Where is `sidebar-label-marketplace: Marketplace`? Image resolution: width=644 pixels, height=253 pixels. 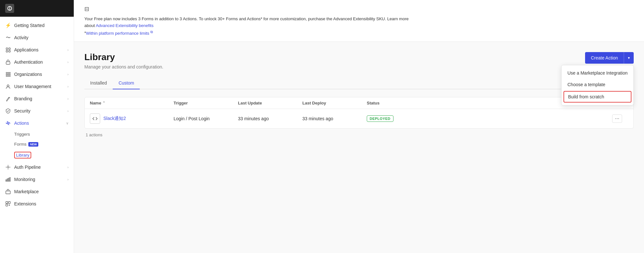
sidebar-label-marketplace: Marketplace is located at coordinates (26, 192).